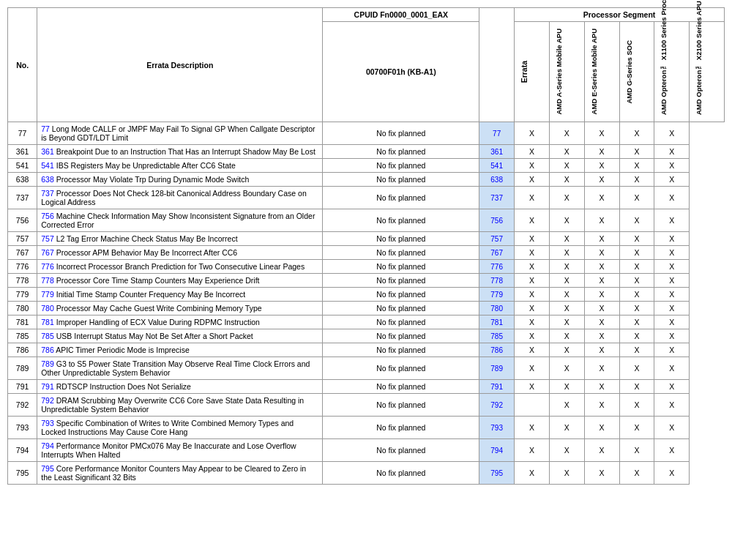 The width and height of the screenshot is (732, 560). Describe the element at coordinates (23, 180) in the screenshot. I see `row-no: 638` at that location.